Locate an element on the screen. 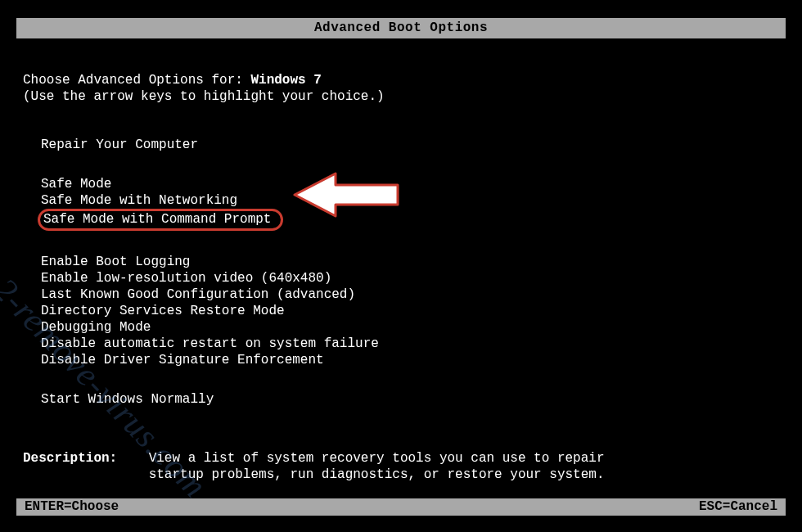  title-bar: Advanced Boot Options is located at coordinates (401, 28).